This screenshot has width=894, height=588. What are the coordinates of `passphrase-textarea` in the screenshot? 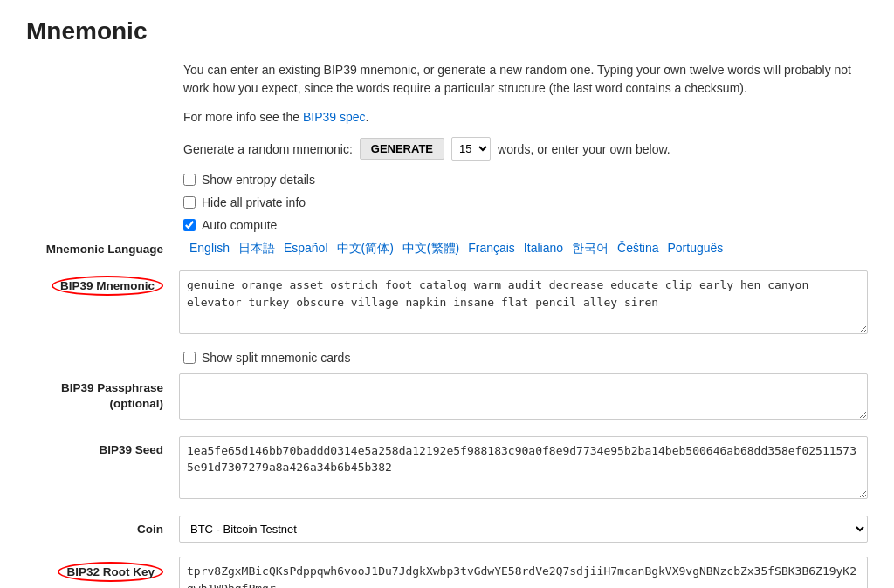 It's located at (524, 396).